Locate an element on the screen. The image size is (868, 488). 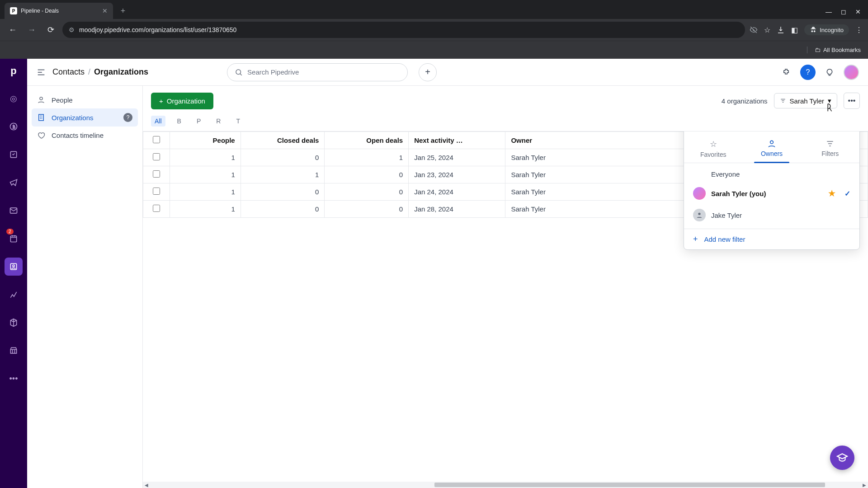
alpha-t: T is located at coordinates (238, 121).